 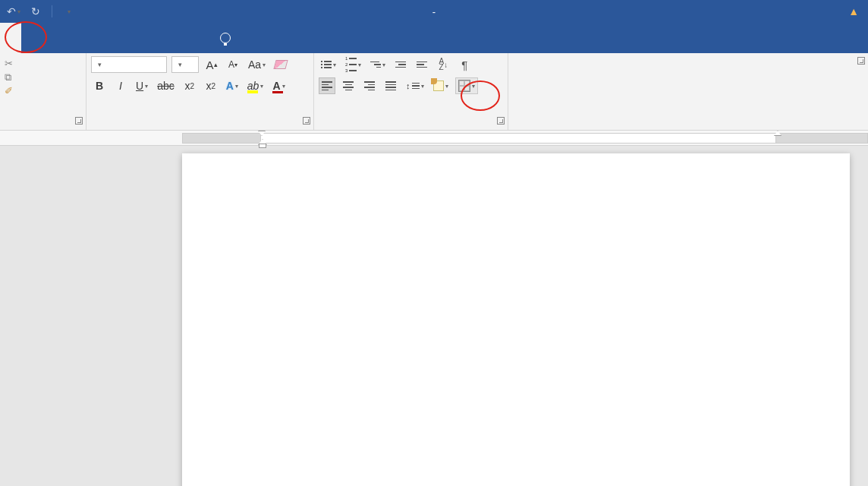 What do you see at coordinates (211, 86) in the screenshot?
I see `superscript-button: x2` at bounding box center [211, 86].